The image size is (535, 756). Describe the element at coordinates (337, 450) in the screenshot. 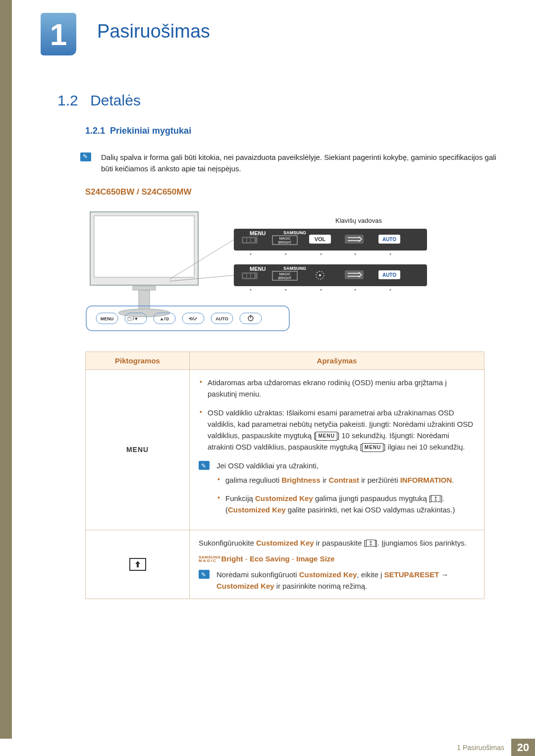

I see `row1-desc: Atidaromas arba uždaromas ekrano rodinių…` at that location.